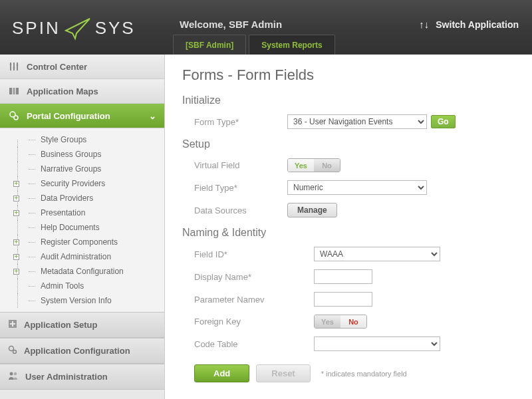  What do you see at coordinates (348, 122) in the screenshot?
I see `row-form-type: Form Type* 36 - User Navigation Events G…` at bounding box center [348, 122].